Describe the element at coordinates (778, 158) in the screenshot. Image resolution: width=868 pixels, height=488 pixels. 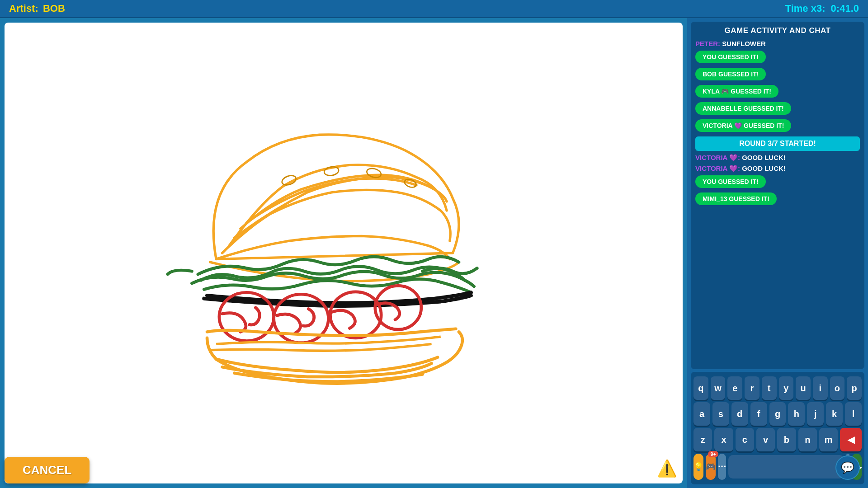
I see `chat-message-victoria-gl-1: VICTORIA 💜: GOOD LUCK!` at that location.